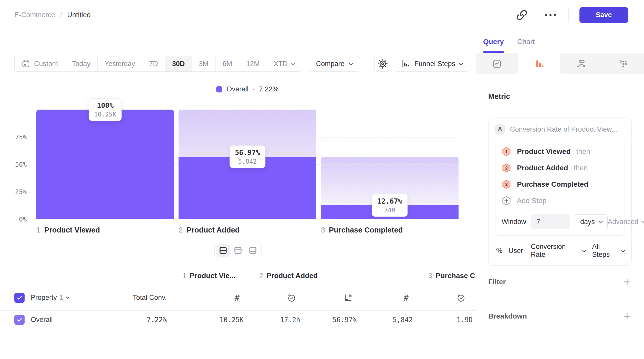  I want to click on funnel-steps-card: 1 Product Viewed then 2 Product Added th…, so click(560, 188).